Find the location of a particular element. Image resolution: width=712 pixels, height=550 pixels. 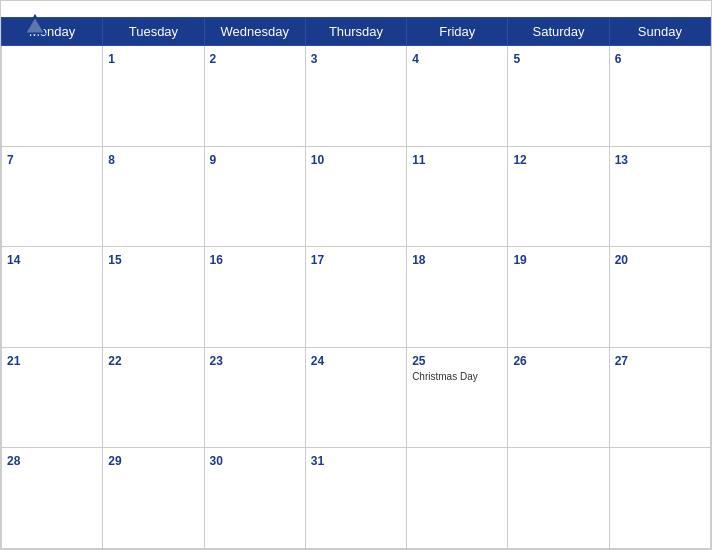

day-number: 29 is located at coordinates (114, 461).